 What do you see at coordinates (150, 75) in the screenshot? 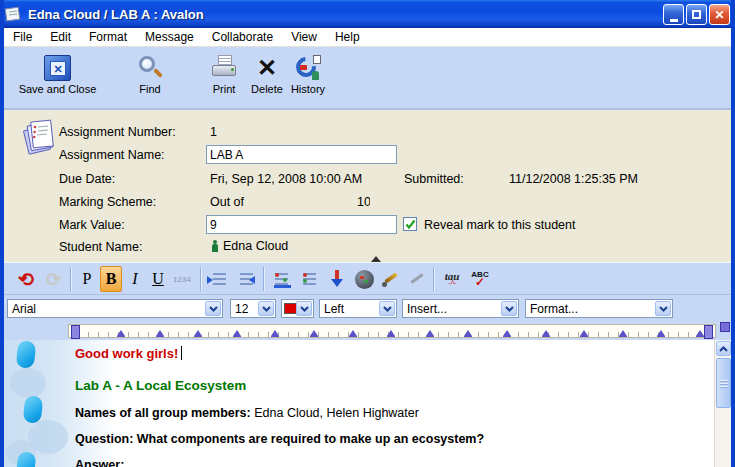
I see `find-button: Find` at bounding box center [150, 75].